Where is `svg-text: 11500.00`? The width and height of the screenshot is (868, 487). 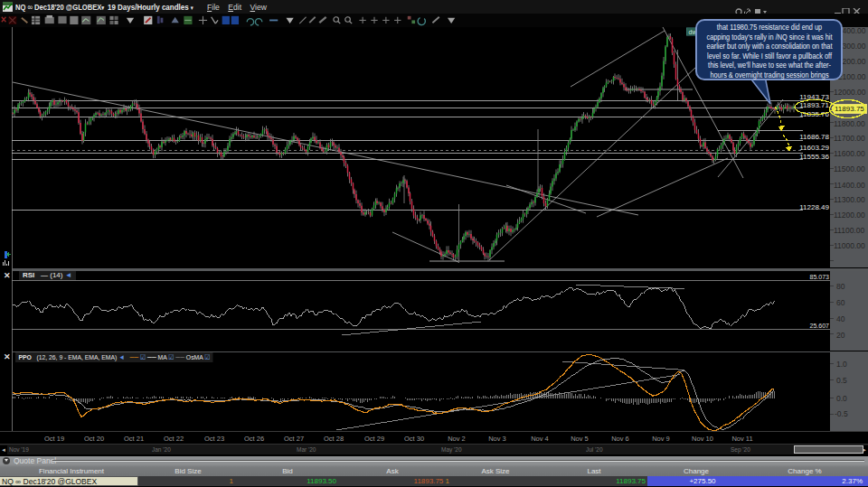 svg-text: 11500.00 is located at coordinates (850, 169).